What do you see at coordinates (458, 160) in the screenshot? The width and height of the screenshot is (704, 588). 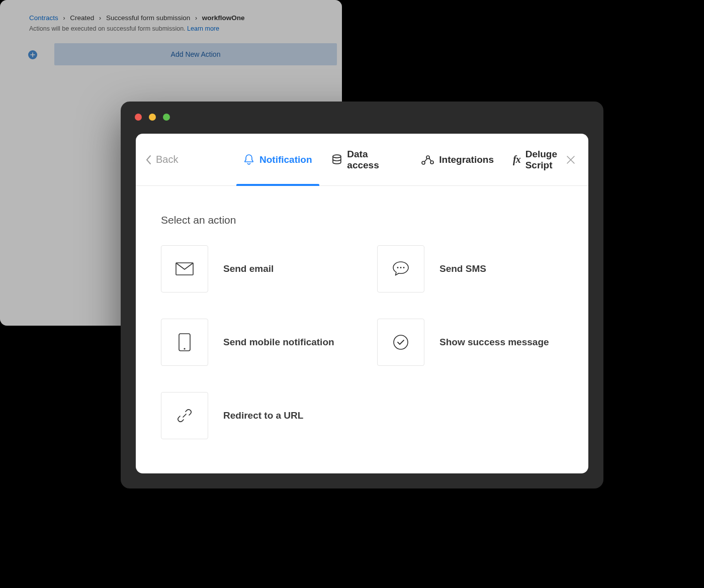 I see `tab-integrations: Integrations` at bounding box center [458, 160].